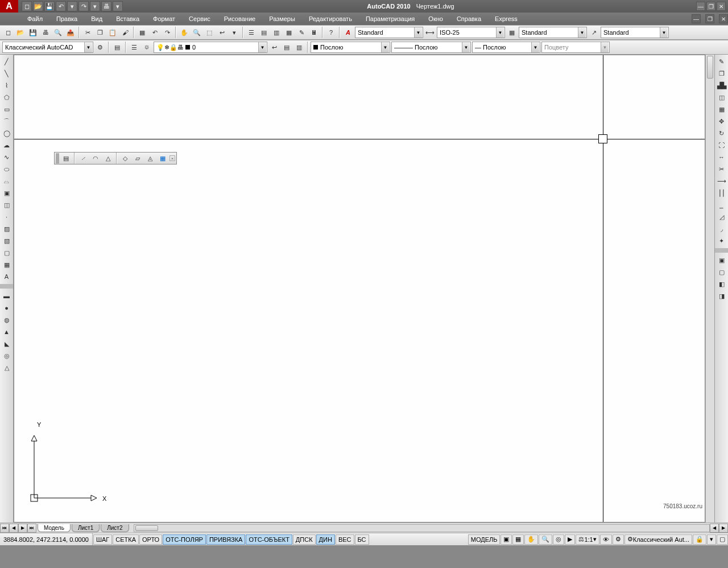 This screenshot has height=568, width=728. Describe the element at coordinates (518, 540) in the screenshot. I see `quickview-drawings-icon: ▦` at that location.